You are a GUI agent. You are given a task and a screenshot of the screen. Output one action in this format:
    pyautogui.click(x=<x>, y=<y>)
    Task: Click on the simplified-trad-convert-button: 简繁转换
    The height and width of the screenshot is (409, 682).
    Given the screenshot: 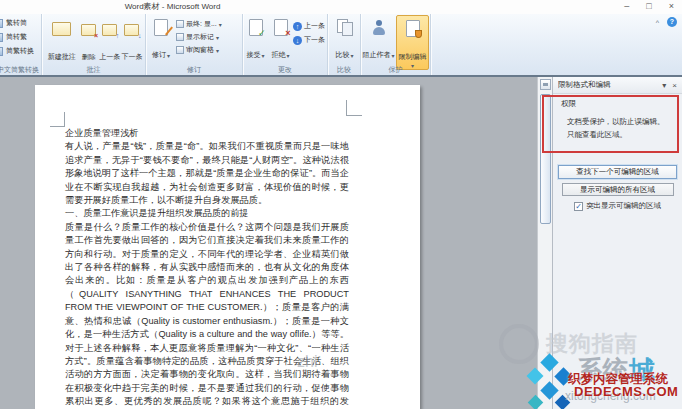 What is the action you would take?
    pyautogui.click(x=20, y=51)
    